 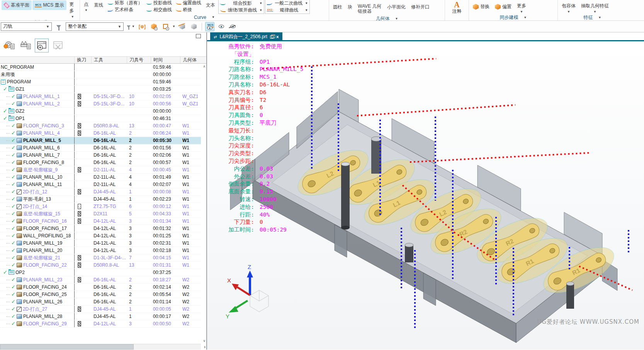 What do you see at coordinates (25, 46) in the screenshot?
I see `geometry-view-button` at bounding box center [25, 46].